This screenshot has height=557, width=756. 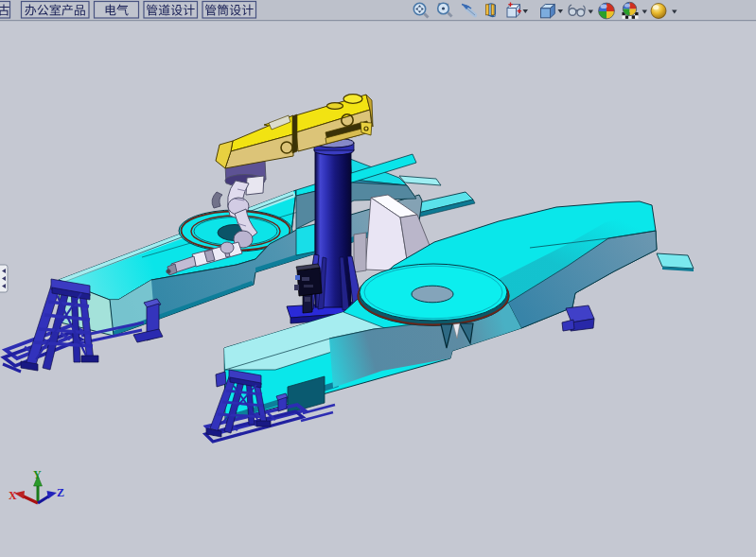 I want to click on svg-text: X, so click(x=13, y=496).